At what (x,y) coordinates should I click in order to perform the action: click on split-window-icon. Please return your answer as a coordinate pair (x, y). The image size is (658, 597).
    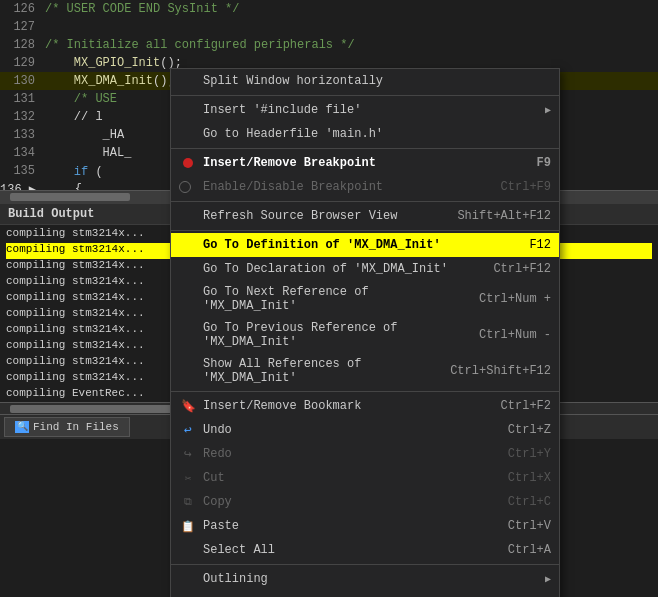
    Looking at the image, I should click on (188, 81).